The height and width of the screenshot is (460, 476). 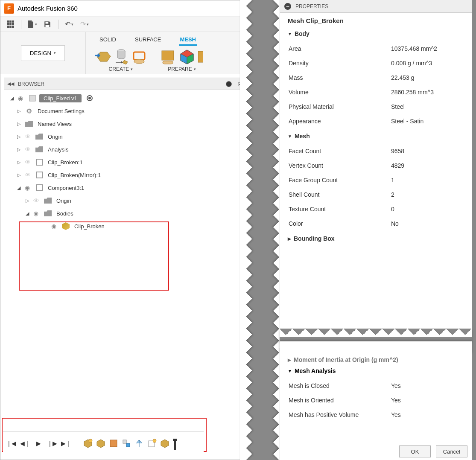 What do you see at coordinates (376, 404) in the screenshot?
I see `properties-panel-lower: Moment of Inertia at Origin (g mm^2) Mes…` at bounding box center [376, 404].